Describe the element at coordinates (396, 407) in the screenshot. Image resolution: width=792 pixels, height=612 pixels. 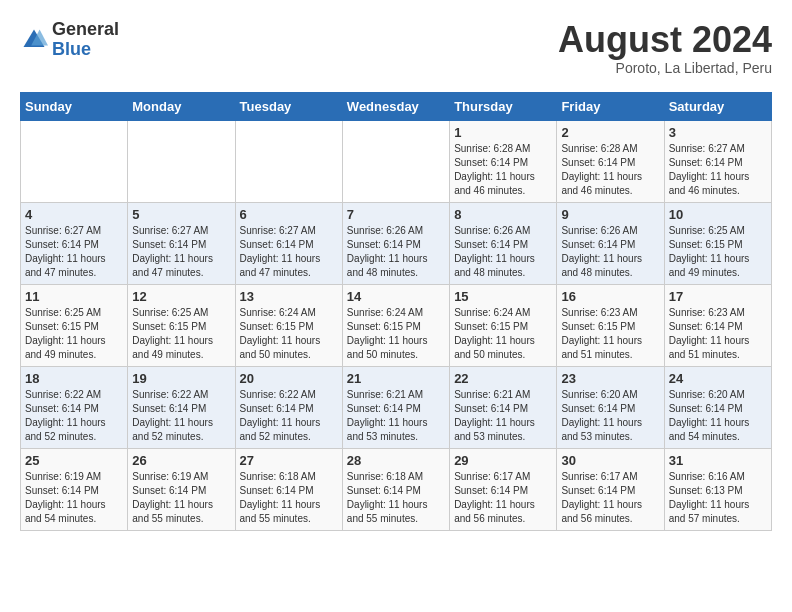
I see `calendar-week-4: 18Sunrise: 6:22 AM Sunset: 6:14 PM Dayli…` at that location.